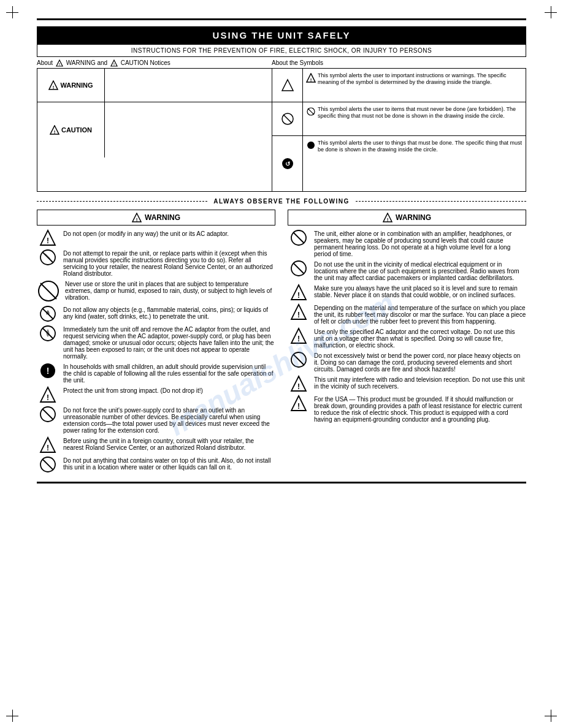  I want to click on no-circle-r1-icon, so click(299, 238).